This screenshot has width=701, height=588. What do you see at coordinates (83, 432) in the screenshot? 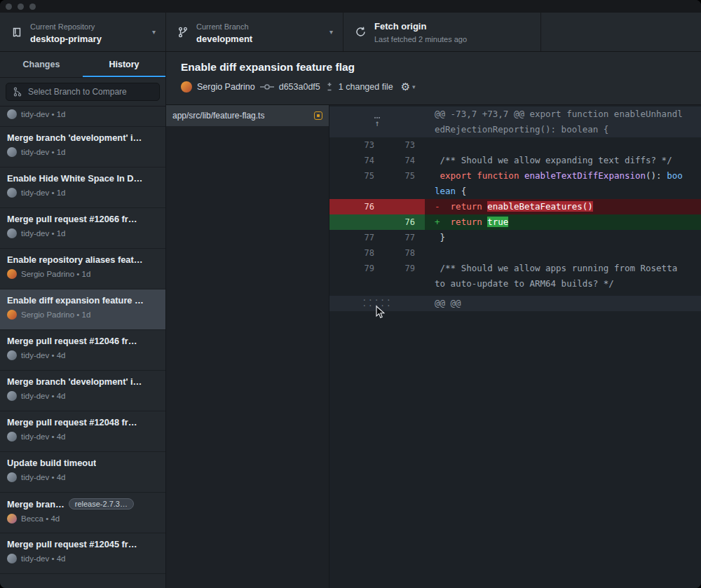
I see `commit-list-item: Merge pull request #12048 fr… tidy-dev •…` at bounding box center [83, 432].